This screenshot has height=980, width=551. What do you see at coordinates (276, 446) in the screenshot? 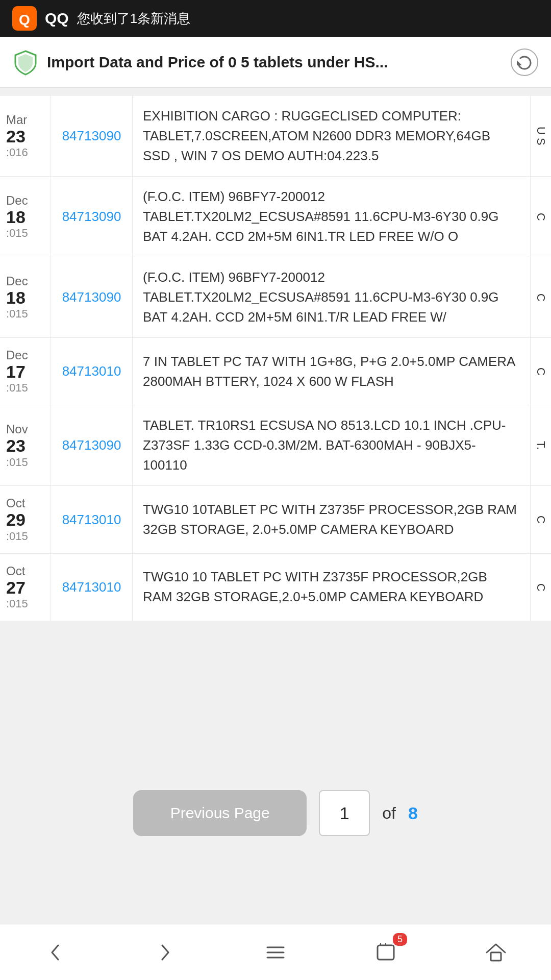
I see `table-row: Nov 23 :015 84713090 TABLET. TR10RS1 ECS…` at bounding box center [276, 446].